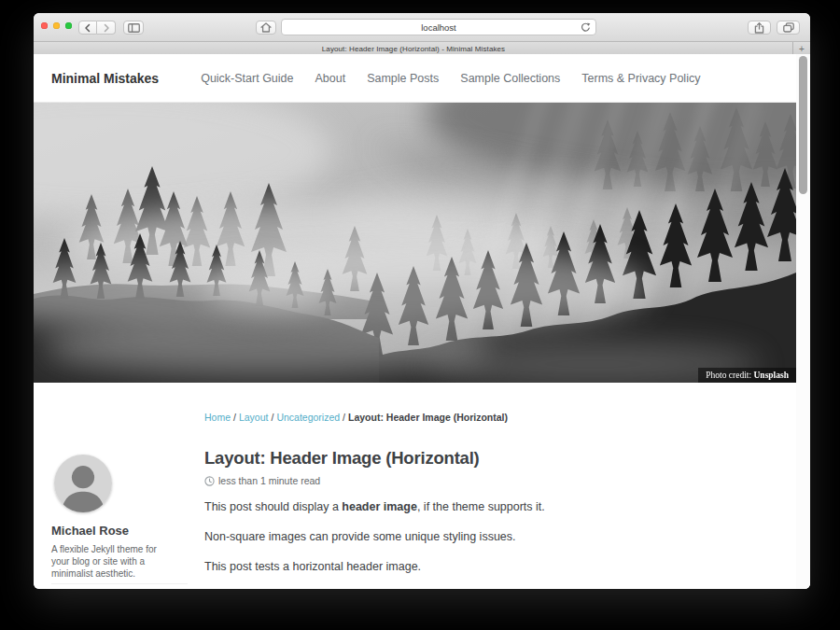 The width and height of the screenshot is (840, 630). What do you see at coordinates (266, 28) in the screenshot?
I see `home-button` at bounding box center [266, 28].